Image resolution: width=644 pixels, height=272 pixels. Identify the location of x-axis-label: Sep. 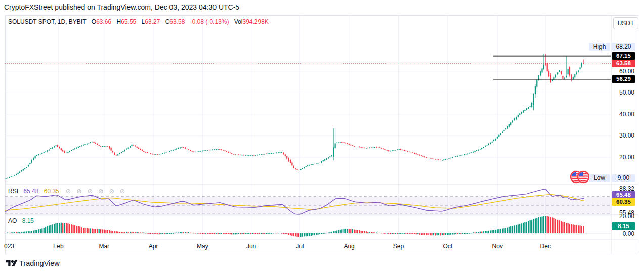
(399, 246).